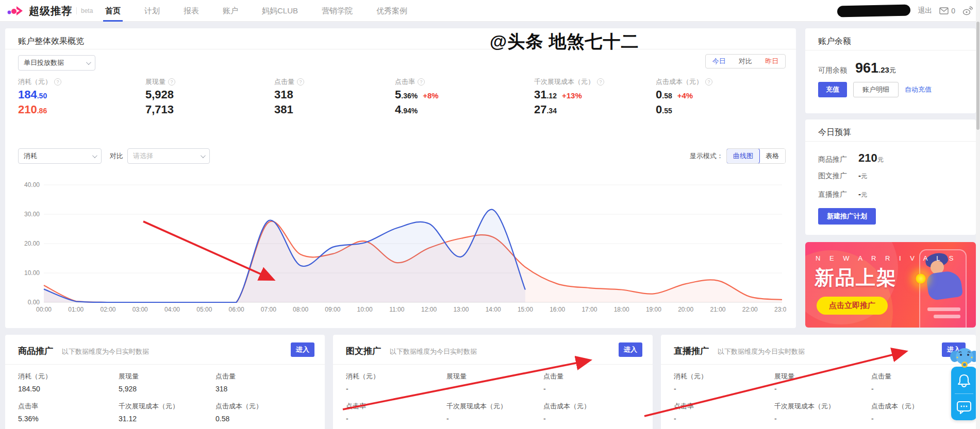 The image size is (980, 429). What do you see at coordinates (835, 133) in the screenshot?
I see `budget-title: 今日预算` at bounding box center [835, 133].